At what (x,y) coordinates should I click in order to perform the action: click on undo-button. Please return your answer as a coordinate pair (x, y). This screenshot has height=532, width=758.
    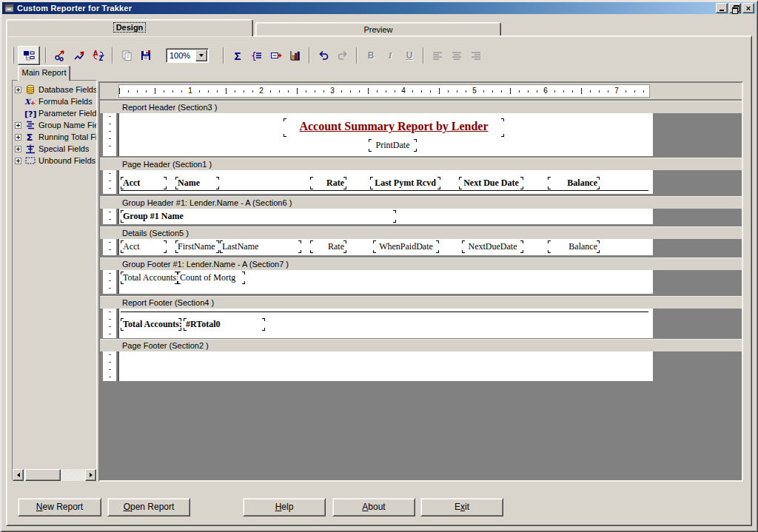
    Looking at the image, I should click on (323, 55).